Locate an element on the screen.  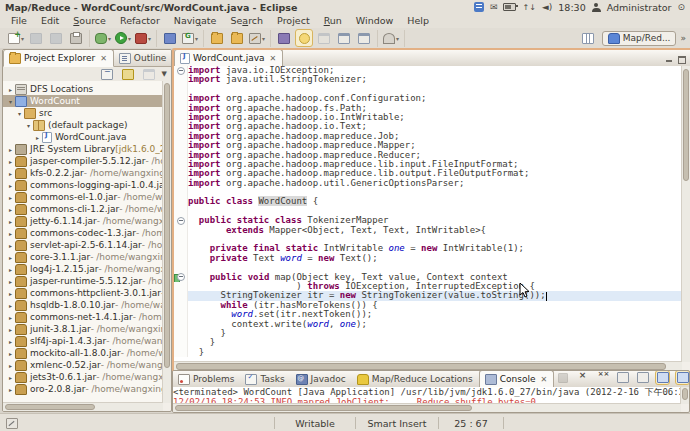
terminate-button is located at coordinates (562, 378).